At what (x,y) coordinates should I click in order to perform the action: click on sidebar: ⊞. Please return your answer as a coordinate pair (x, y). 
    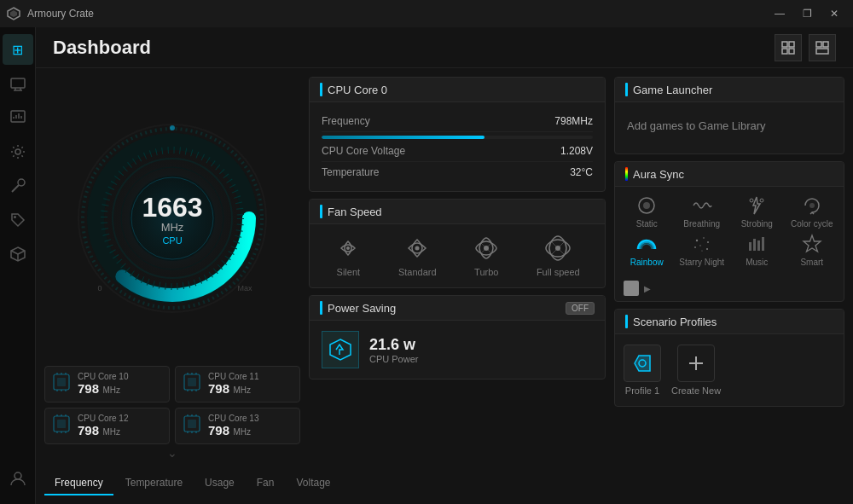
    Looking at the image, I should click on (18, 266).